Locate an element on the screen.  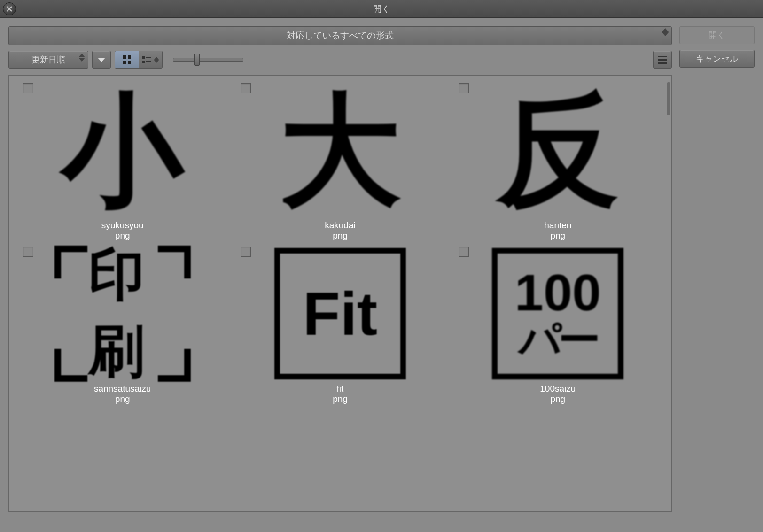
titlebar: 開く is located at coordinates (382, 9).